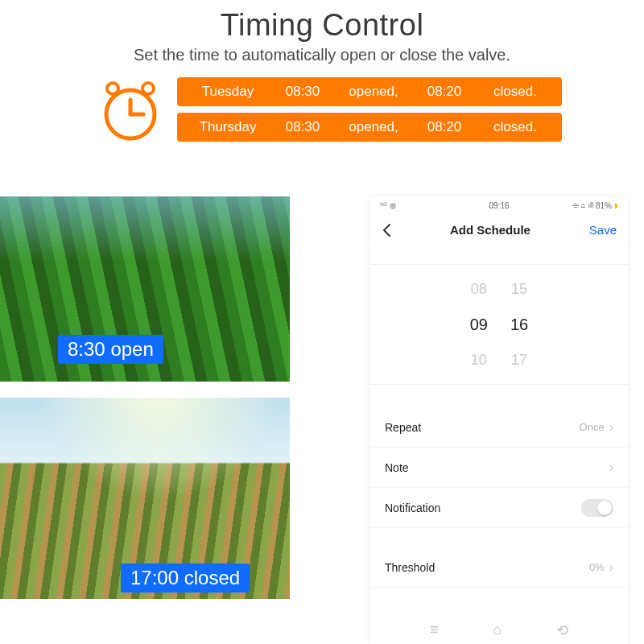 Image resolution: width=644 pixels, height=644 pixels. I want to click on bluetooth-icon: ⌯, so click(575, 205).